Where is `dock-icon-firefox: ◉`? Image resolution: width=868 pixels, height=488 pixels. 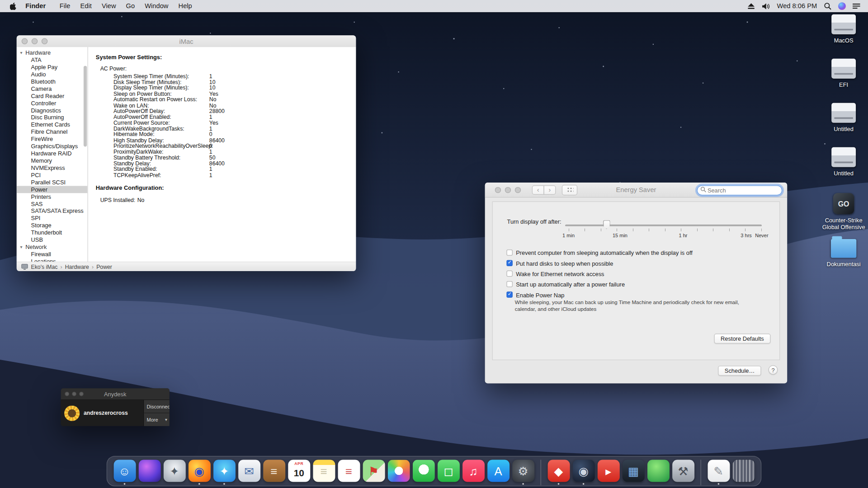 dock-icon-firefox: ◉ is located at coordinates (199, 473).